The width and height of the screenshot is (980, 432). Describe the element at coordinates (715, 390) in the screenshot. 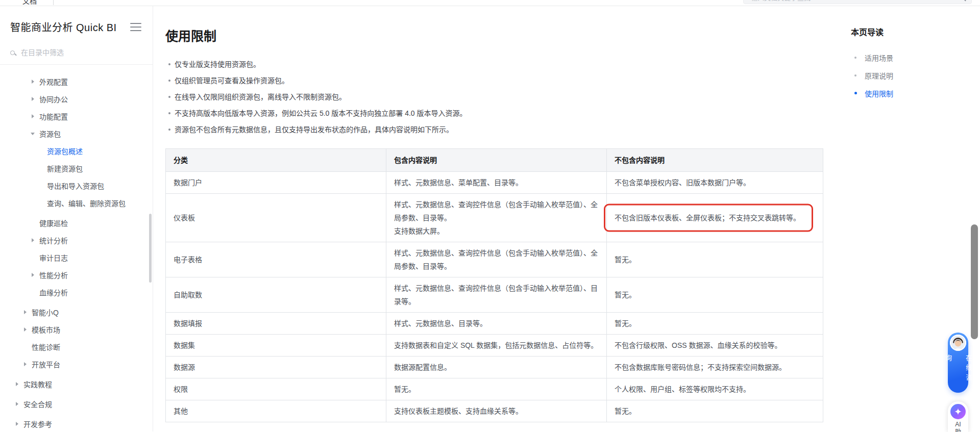

I see `excluded-cell: 个人权限、用户组、标签等权限均不支持。` at that location.